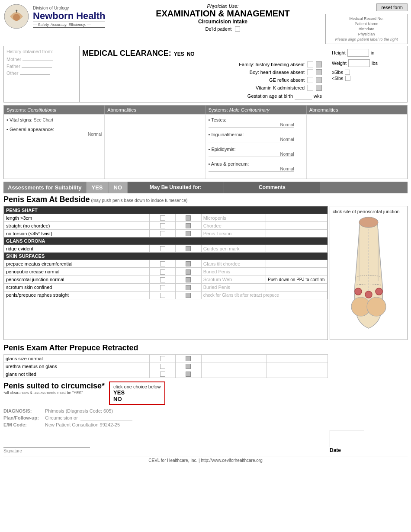 The image size is (411, 532). Describe the element at coordinates (23, 425) in the screenshot. I see `em-label: E/M Code:` at that location.